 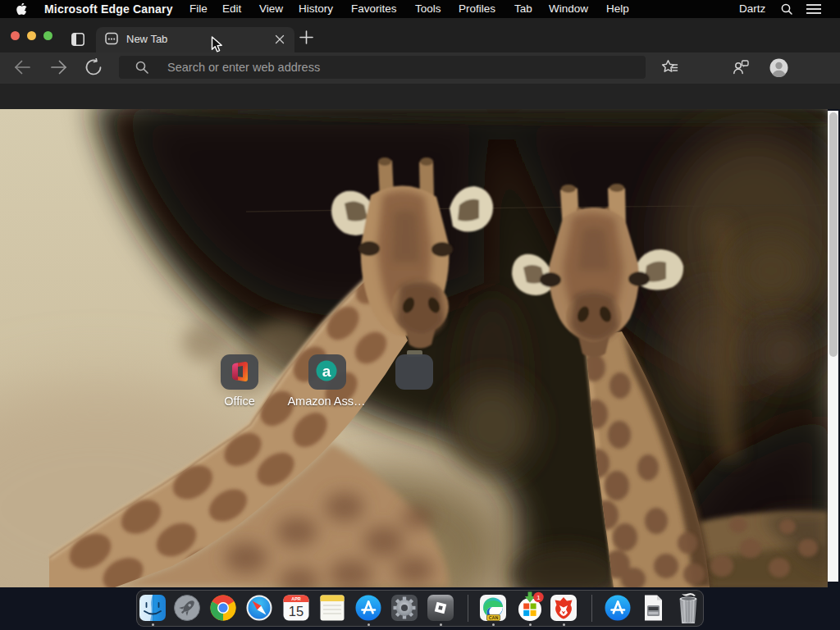 What do you see at coordinates (326, 371) in the screenshot?
I see `svg-text: a` at bounding box center [326, 371].